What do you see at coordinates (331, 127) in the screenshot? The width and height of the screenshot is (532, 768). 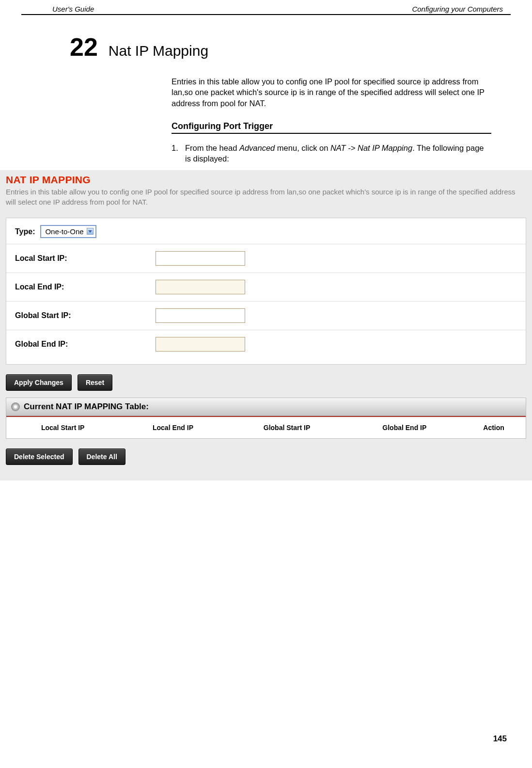 I see `section-heading: Configuring Port Trigger` at bounding box center [331, 127].